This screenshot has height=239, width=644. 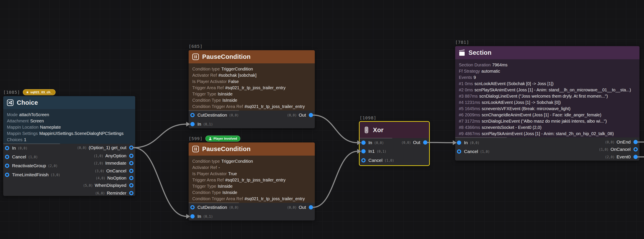 I want to click on property-value: automatic, so click(x=491, y=71).